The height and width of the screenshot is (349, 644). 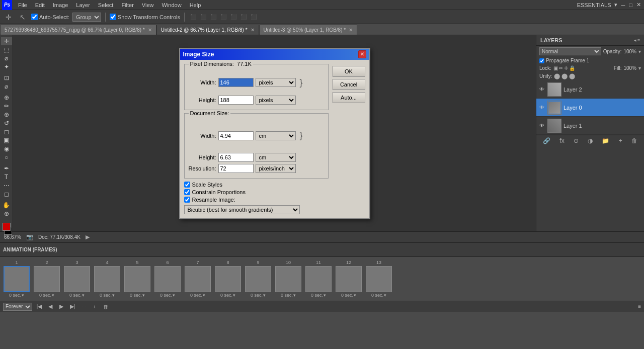 What do you see at coordinates (253, 30) in the screenshot?
I see `tab-1-close: ✕` at bounding box center [253, 30].